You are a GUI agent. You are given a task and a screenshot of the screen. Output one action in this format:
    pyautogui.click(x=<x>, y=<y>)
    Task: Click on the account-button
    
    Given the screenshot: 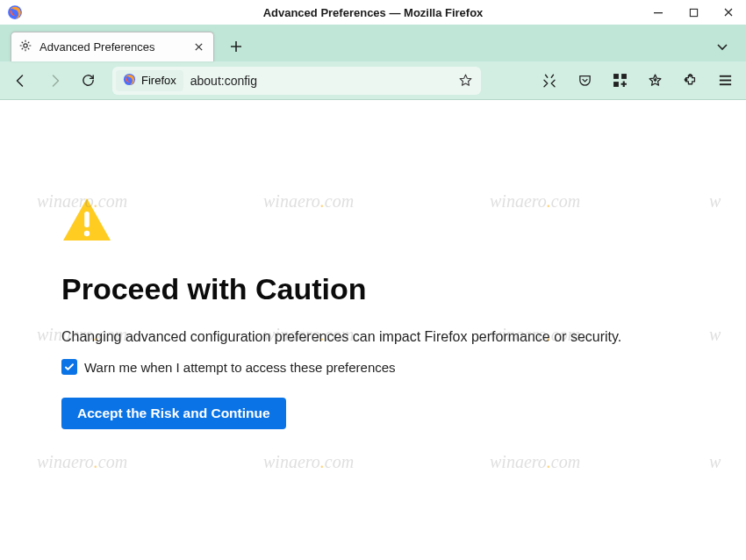 What is the action you would take?
    pyautogui.click(x=620, y=81)
    